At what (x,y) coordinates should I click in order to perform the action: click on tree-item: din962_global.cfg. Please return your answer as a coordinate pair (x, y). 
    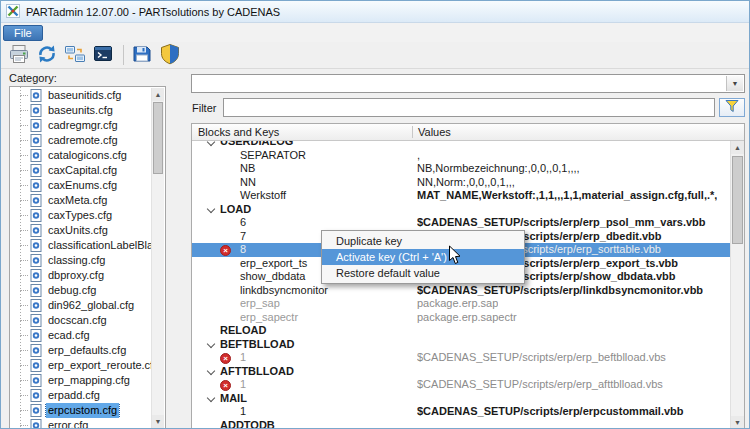
    Looking at the image, I should click on (80, 306).